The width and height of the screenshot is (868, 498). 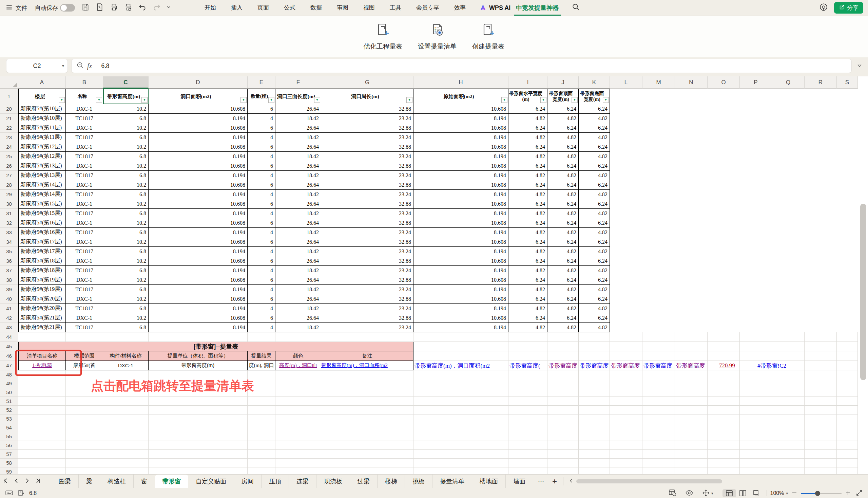 What do you see at coordinates (9, 261) in the screenshot?
I see `row-header-36: 36` at bounding box center [9, 261].